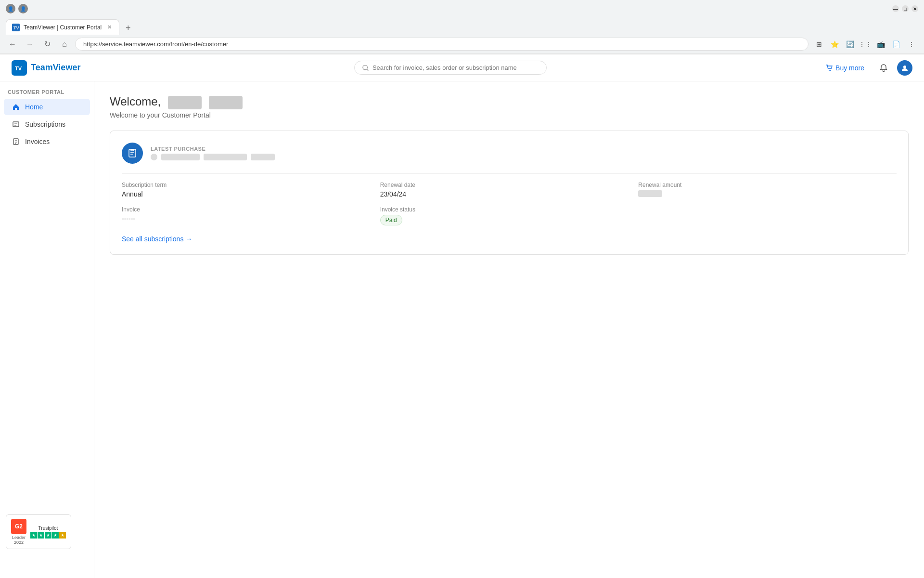  What do you see at coordinates (450, 67) in the screenshot?
I see `search-bar-container` at bounding box center [450, 67].